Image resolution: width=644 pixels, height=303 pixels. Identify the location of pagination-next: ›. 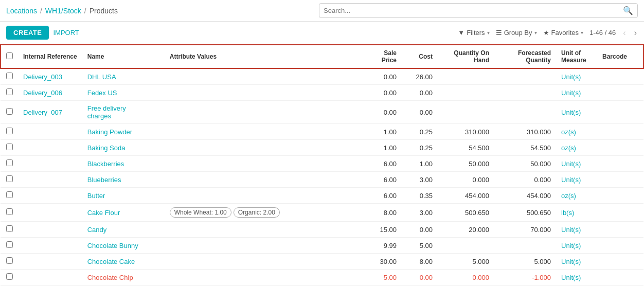
(636, 33).